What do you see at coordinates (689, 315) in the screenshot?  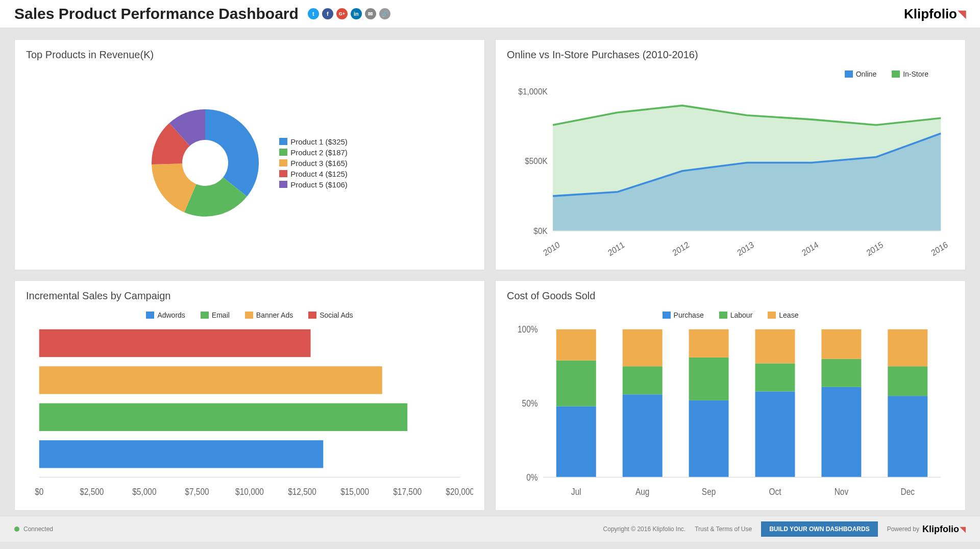 I see `legend-label: Purchase` at bounding box center [689, 315].